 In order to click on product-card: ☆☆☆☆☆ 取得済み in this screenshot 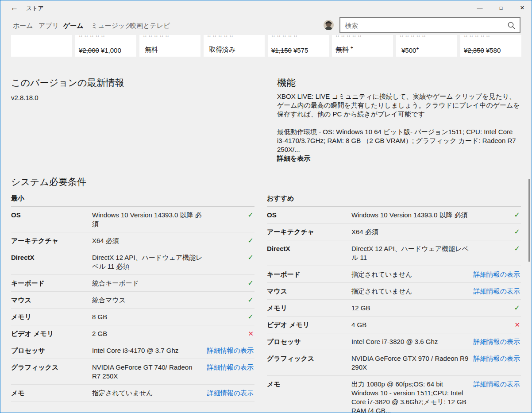, I will do `click(234, 46)`.